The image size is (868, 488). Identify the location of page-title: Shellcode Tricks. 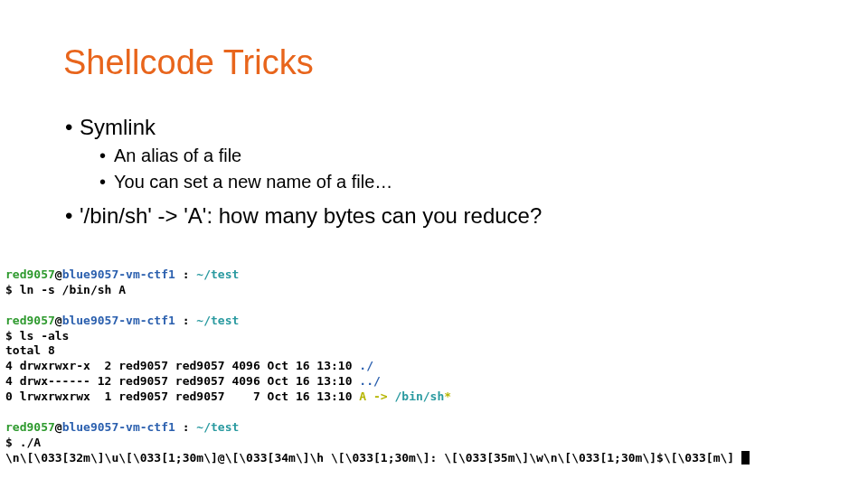
(434, 63).